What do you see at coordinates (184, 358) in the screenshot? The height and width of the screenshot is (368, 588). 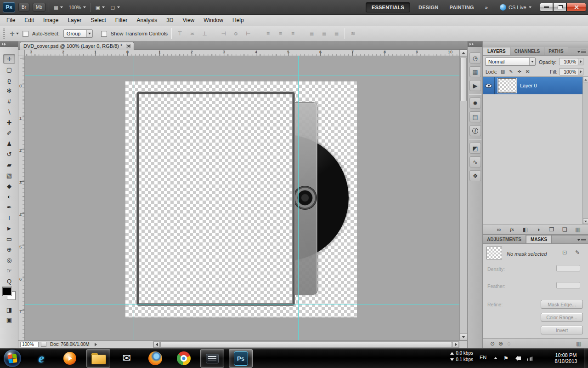 I see `taskbar-chrome` at bounding box center [184, 358].